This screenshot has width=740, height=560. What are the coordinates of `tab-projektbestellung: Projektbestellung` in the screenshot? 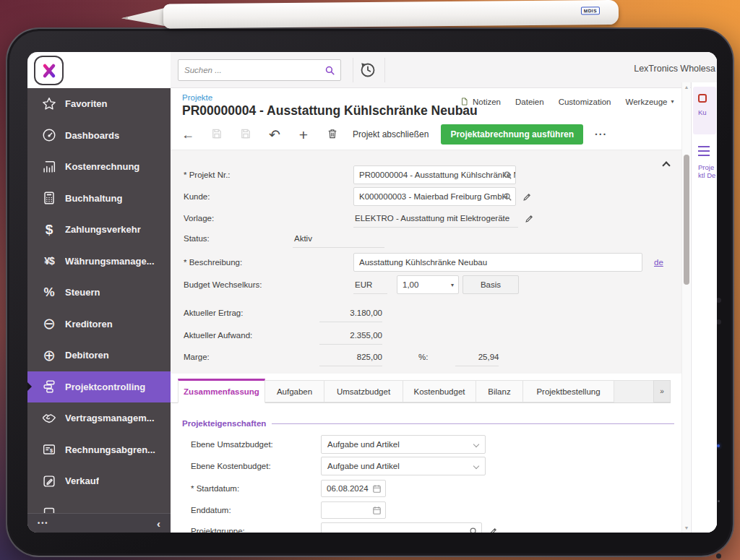 It's located at (569, 392).